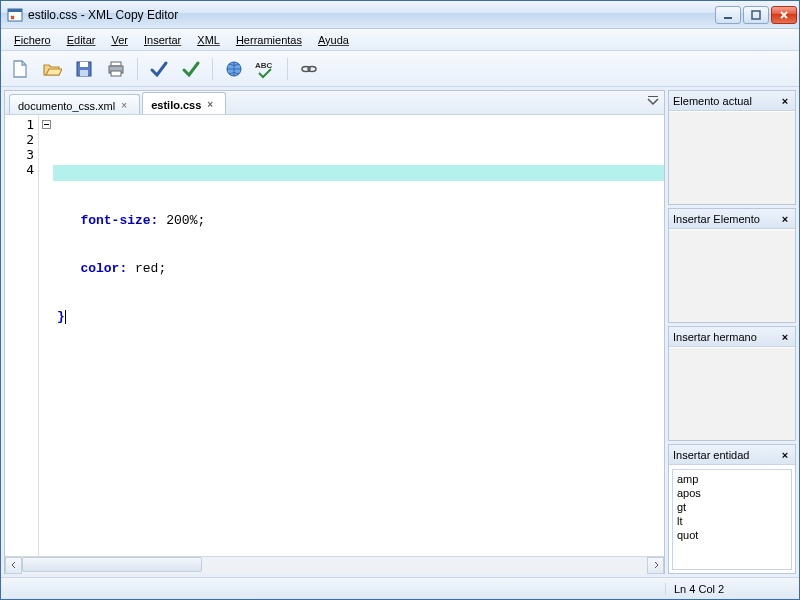 This screenshot has width=800, height=600. What do you see at coordinates (191, 69) in the screenshot?
I see `check-green-button` at bounding box center [191, 69].